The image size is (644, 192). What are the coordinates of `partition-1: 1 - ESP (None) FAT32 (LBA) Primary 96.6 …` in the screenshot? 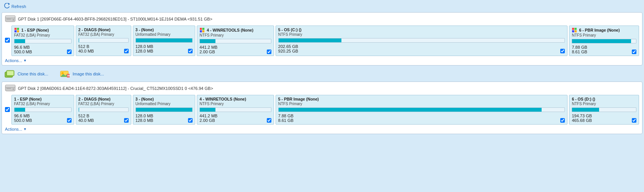 It's located at (43, 110).